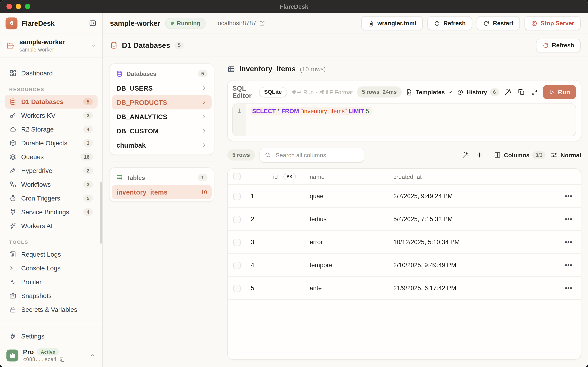  I want to click on file-icon, so click(371, 23).